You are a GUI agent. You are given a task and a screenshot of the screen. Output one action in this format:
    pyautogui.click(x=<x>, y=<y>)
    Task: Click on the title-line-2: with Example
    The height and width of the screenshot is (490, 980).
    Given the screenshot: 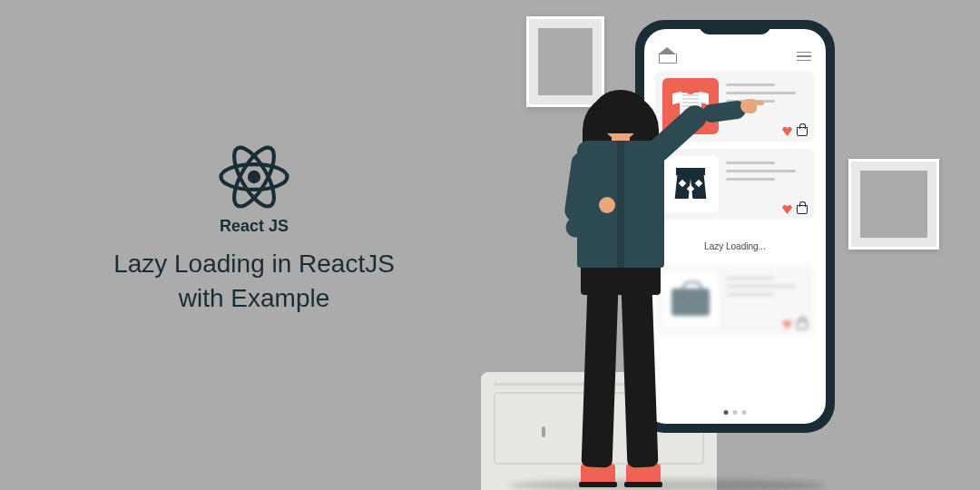 What is the action you would take?
    pyautogui.click(x=254, y=298)
    